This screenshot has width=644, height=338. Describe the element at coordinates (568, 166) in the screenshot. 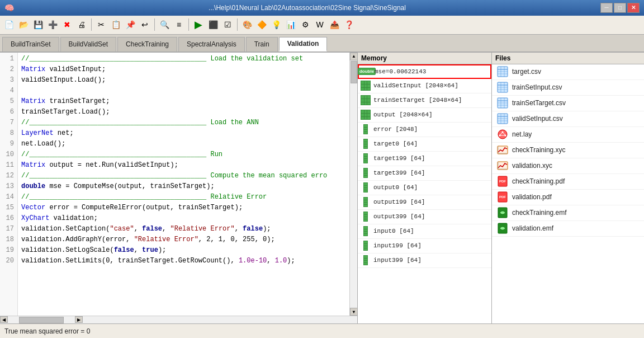

I see `file-item-validation-xyc: validation.xyc` at that location.